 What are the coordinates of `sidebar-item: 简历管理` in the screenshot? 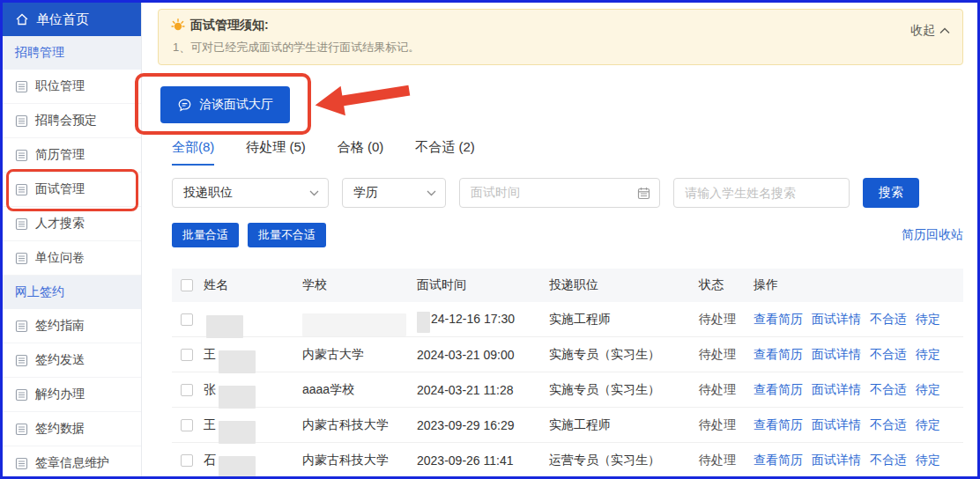 It's located at (72, 155).